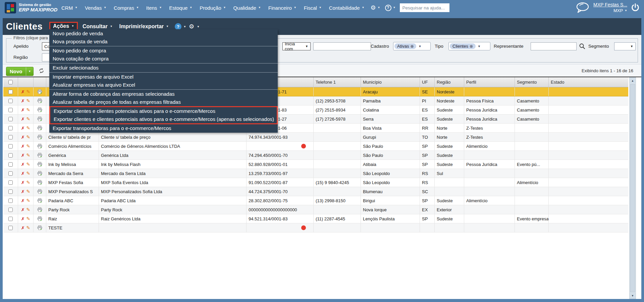 This screenshot has width=644, height=302. I want to click on topbar-menu-financeiro: Financeiro▼, so click(282, 8).